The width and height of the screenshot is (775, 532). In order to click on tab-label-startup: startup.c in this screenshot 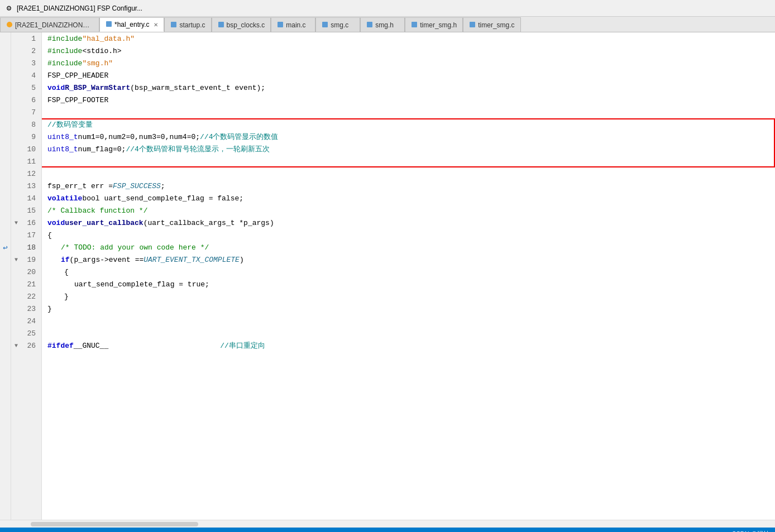, I will do `click(192, 25)`.